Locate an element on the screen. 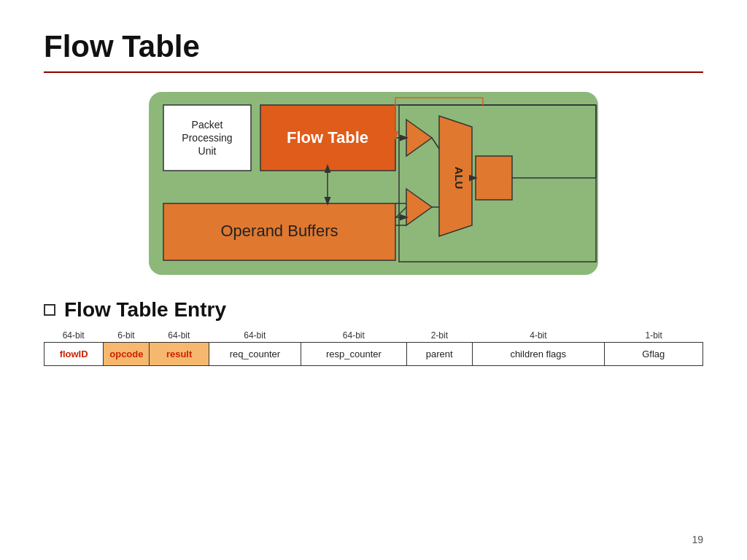  svg-text: Packet is located at coordinates (207, 125).